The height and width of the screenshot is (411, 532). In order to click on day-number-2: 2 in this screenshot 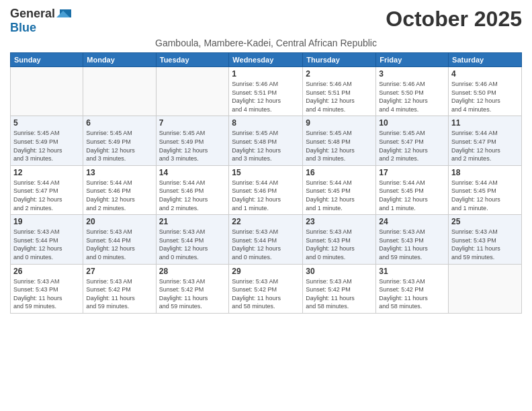, I will do `click(339, 74)`.